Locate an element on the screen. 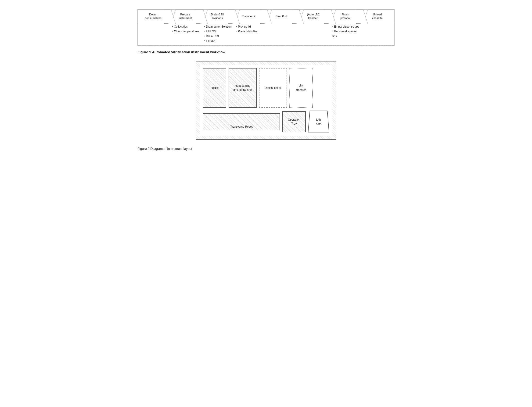 This screenshot has width=532, height=407. workflow-detail-detect is located at coordinates (154, 34).